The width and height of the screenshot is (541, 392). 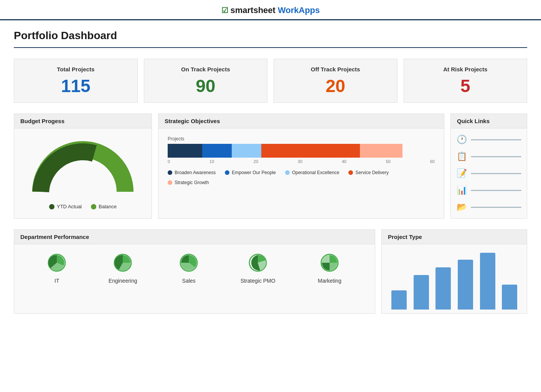 I want to click on empower-circle, so click(x=227, y=173).